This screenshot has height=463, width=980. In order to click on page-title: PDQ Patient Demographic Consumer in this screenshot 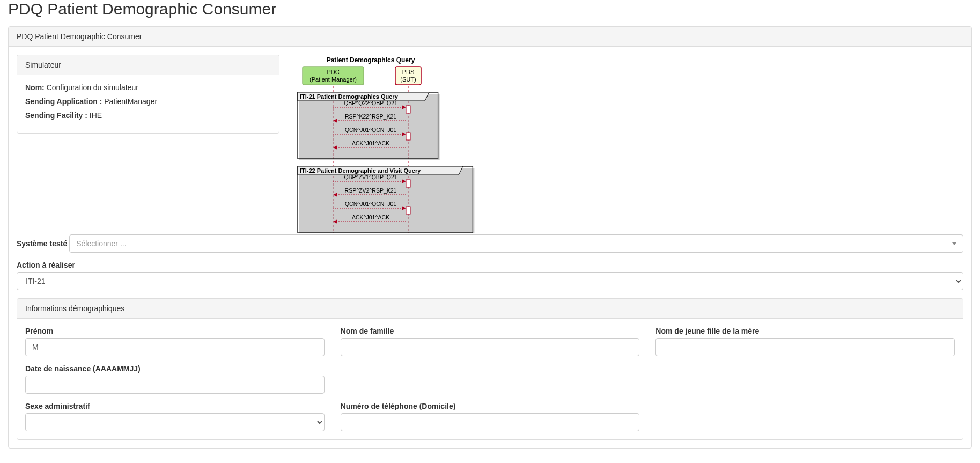, I will do `click(490, 9)`.